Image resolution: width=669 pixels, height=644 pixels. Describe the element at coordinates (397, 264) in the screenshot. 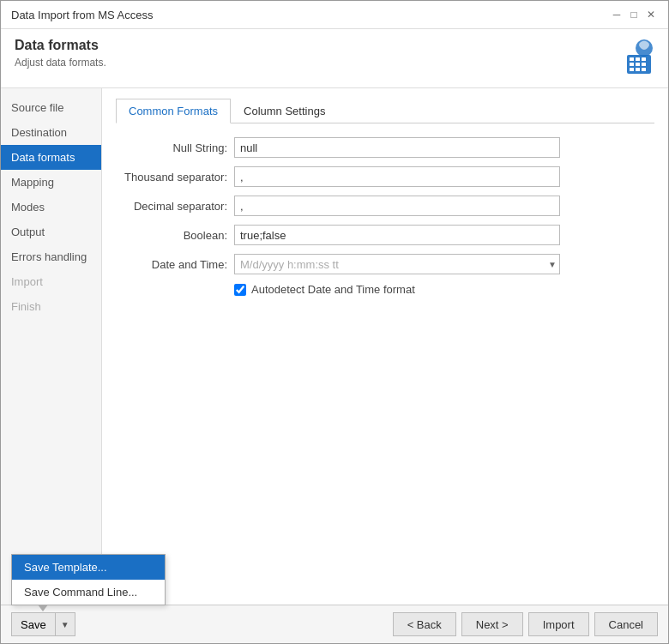

I see `date-time-select: M/d/yyyy h:mm:ss tt` at that location.